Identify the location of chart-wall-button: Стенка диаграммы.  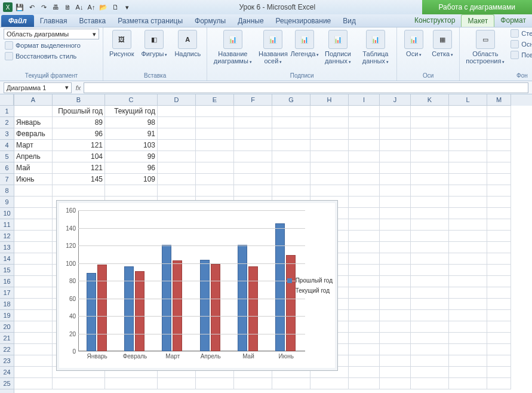
(521, 33).